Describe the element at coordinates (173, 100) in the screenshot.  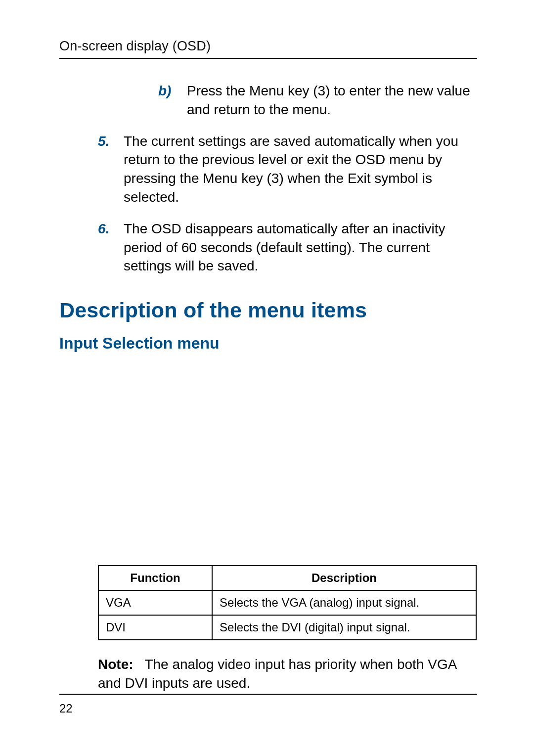
I see `list-marker-b: b)` at that location.